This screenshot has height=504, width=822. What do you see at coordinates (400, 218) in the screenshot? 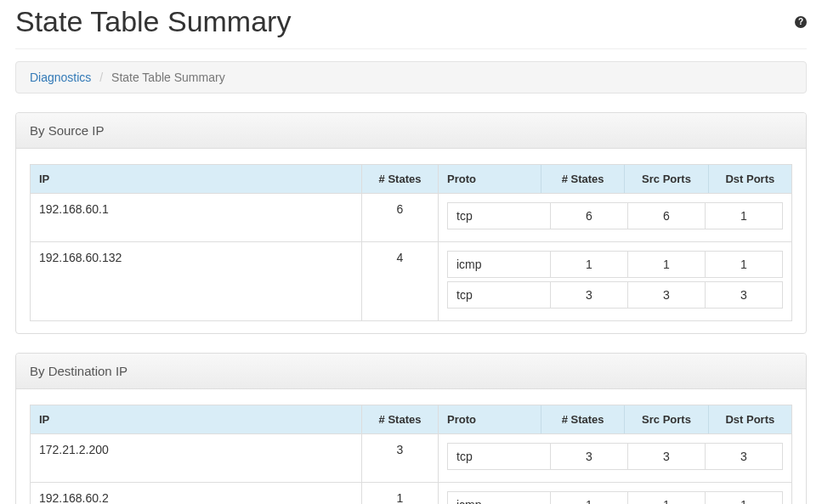
I see `cell-states: 6` at bounding box center [400, 218].